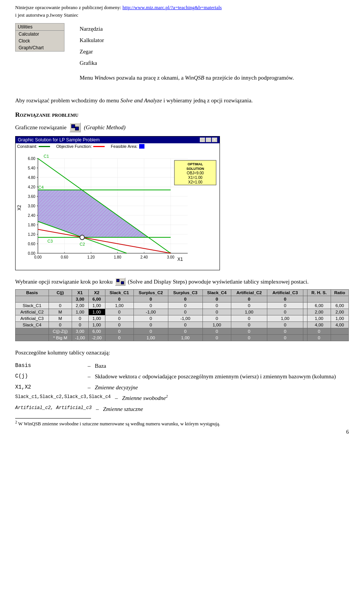  Describe the element at coordinates (32, 299) in the screenshot. I see `th2-basis` at that location.